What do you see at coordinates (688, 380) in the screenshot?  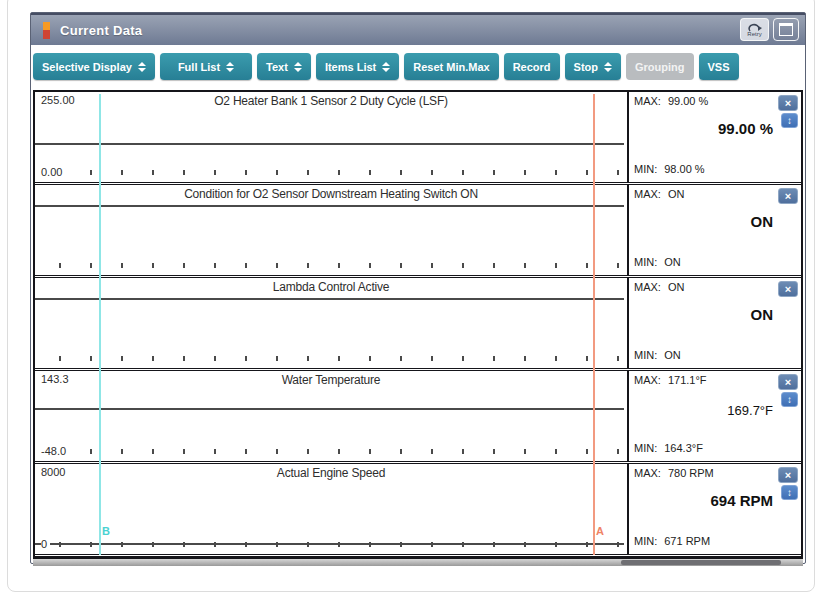 I see `max-value: 171.1°F` at bounding box center [688, 380].